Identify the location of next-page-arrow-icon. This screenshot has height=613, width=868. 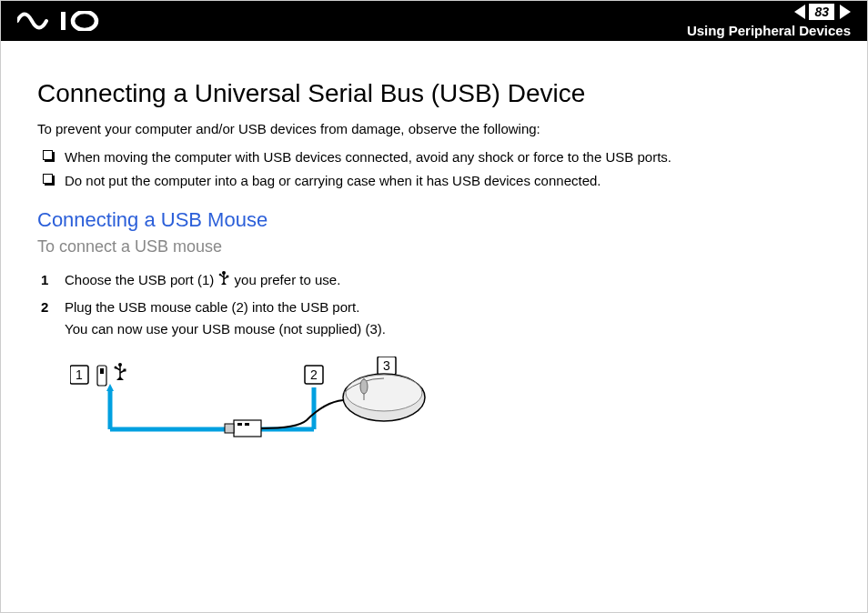
(845, 12).